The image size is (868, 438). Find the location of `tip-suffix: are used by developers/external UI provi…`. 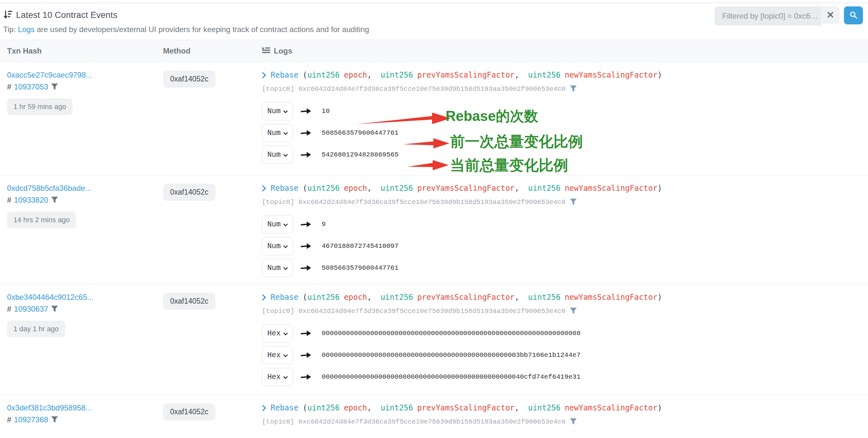

tip-suffix: are used by developers/external UI provi… is located at coordinates (202, 29).